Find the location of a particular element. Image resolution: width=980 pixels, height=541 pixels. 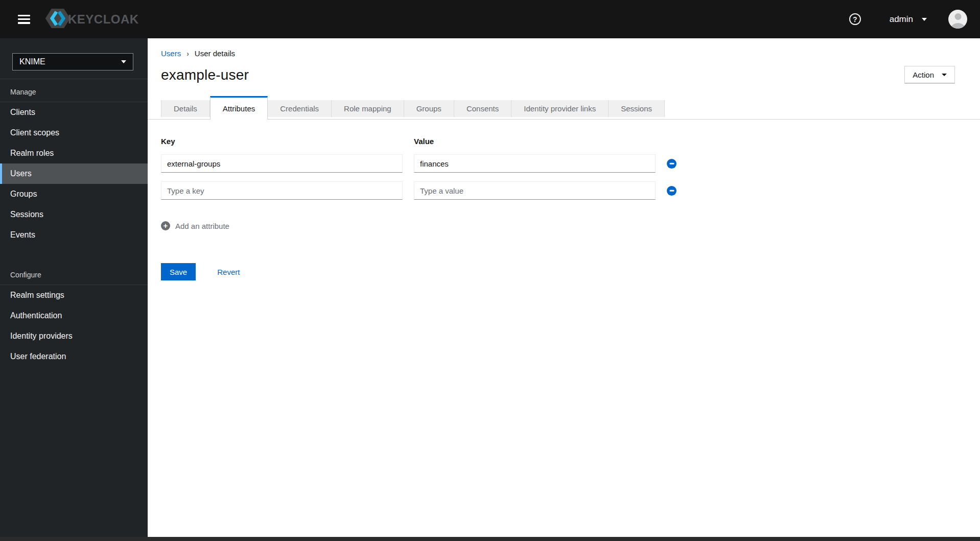

realm-name: KNIME is located at coordinates (33, 62).